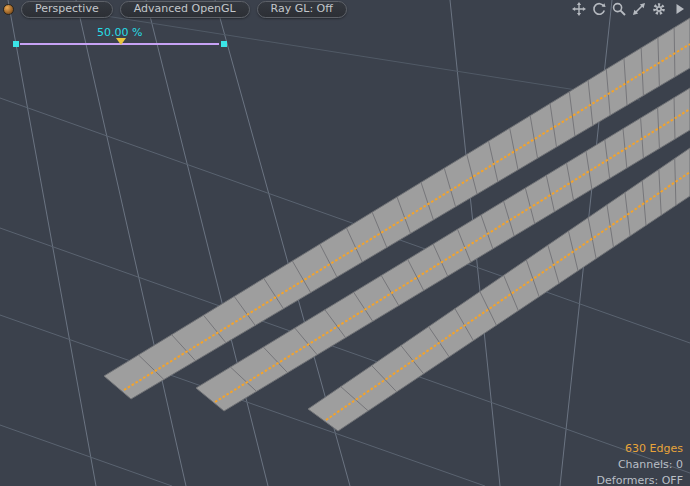  I want to click on deformers-label: Deformers: OFF, so click(640, 480).